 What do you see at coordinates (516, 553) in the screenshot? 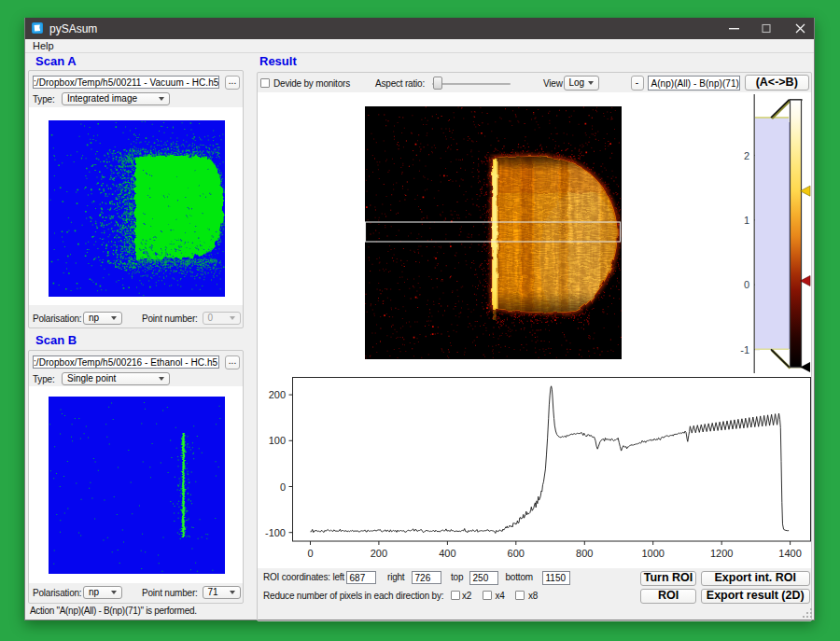
I see `svg-text: 600` at bounding box center [516, 553].